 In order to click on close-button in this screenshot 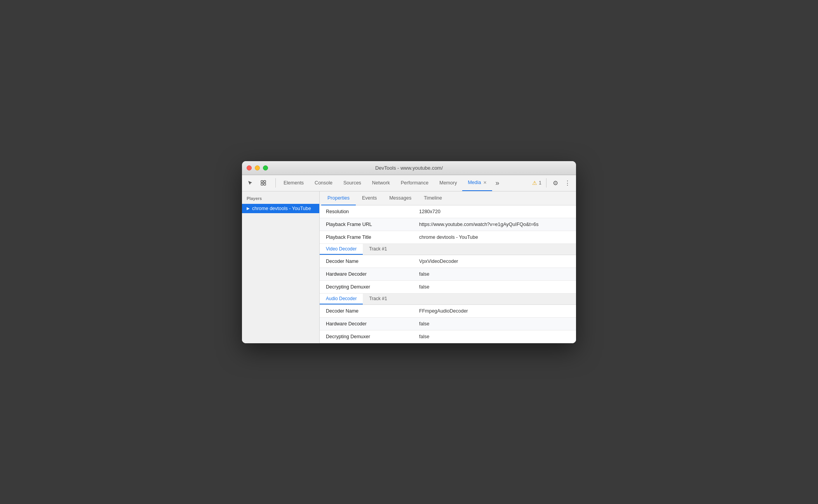, I will do `click(249, 168)`.